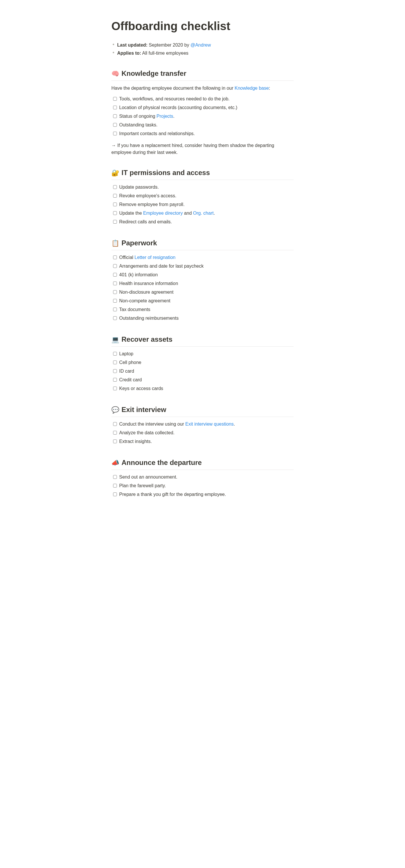 Image resolution: width=405 pixels, height=868 pixels. Describe the element at coordinates (166, 173) in the screenshot. I see `section-title: IT permissions and access` at that location.